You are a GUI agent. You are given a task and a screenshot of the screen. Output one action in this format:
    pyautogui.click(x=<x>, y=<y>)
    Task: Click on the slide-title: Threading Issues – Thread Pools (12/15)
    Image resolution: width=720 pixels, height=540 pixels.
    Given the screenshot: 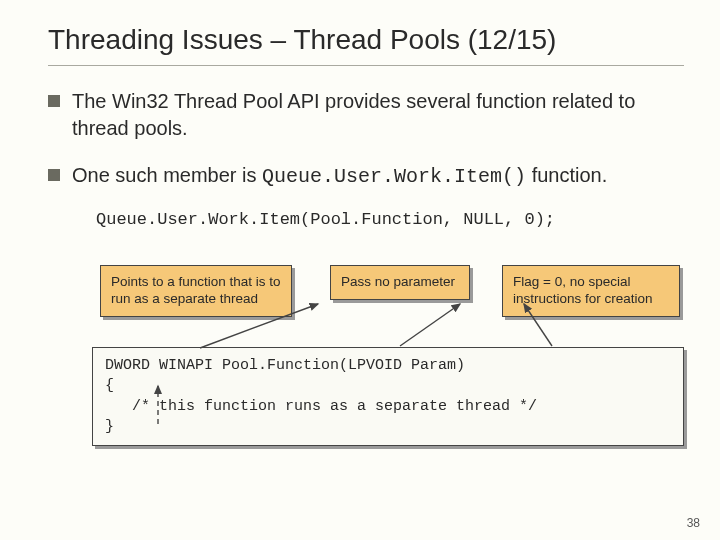 What is the action you would take?
    pyautogui.click(x=366, y=44)
    